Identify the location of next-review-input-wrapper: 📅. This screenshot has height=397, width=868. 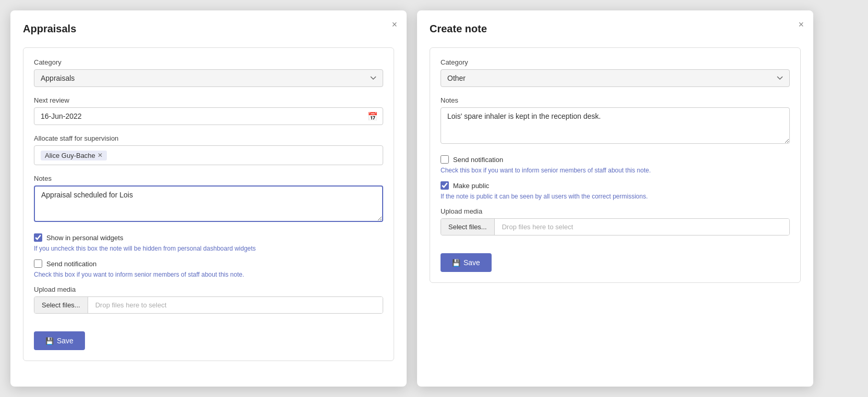
(209, 116).